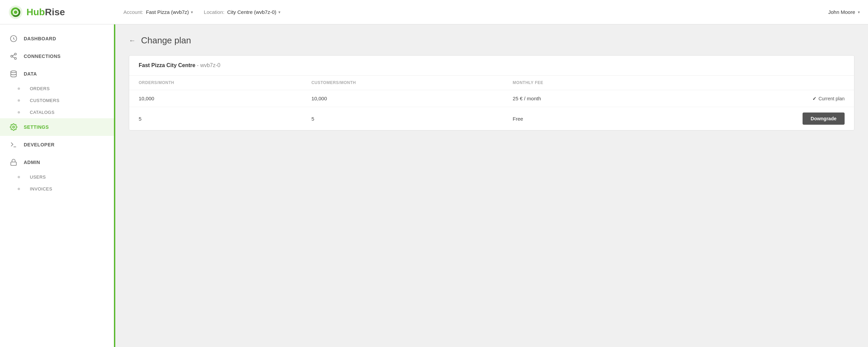 The image size is (868, 347). I want to click on plan-0-action: ✓ Current plan, so click(757, 99).